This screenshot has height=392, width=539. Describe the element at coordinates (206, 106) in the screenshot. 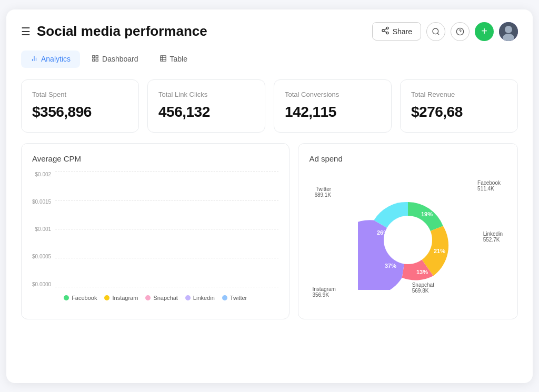

I see `stat-card-clicks: Total Link Clicks 456,132` at that location.